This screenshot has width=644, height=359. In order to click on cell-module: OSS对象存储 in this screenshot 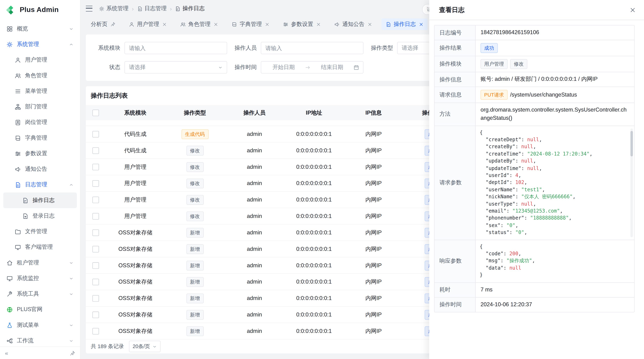, I will do `click(135, 249)`.